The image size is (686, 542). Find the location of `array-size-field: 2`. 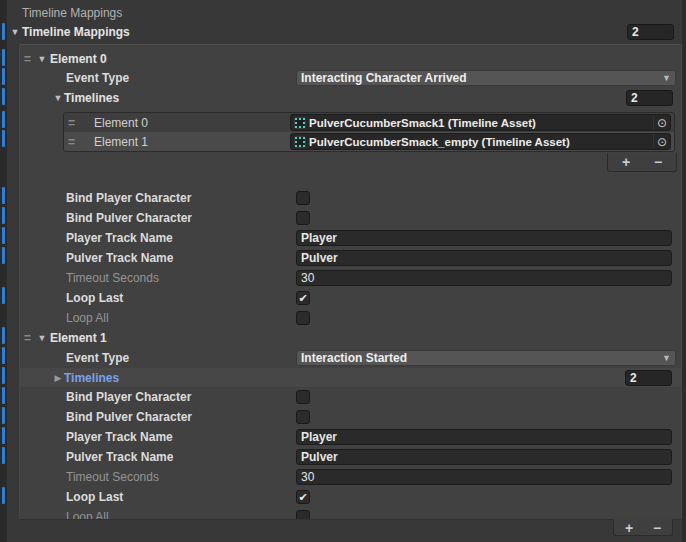

array-size-field: 2 is located at coordinates (650, 32).